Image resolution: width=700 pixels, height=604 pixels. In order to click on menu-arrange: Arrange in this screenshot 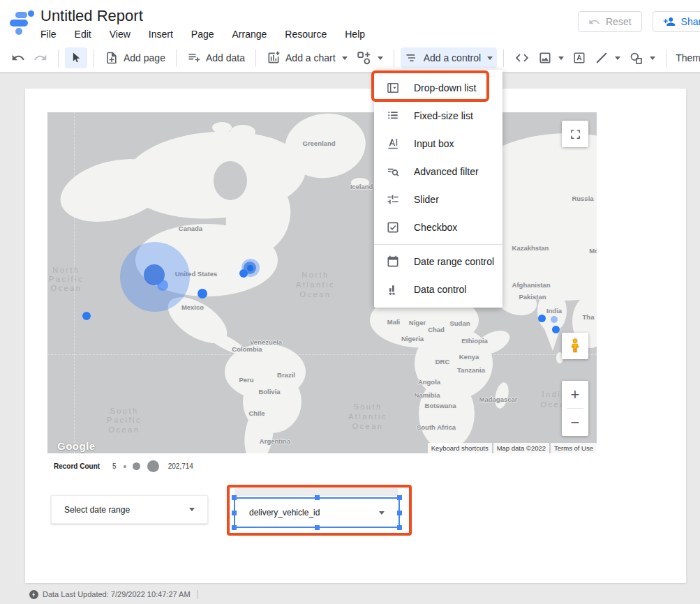, I will do `click(250, 34)`.